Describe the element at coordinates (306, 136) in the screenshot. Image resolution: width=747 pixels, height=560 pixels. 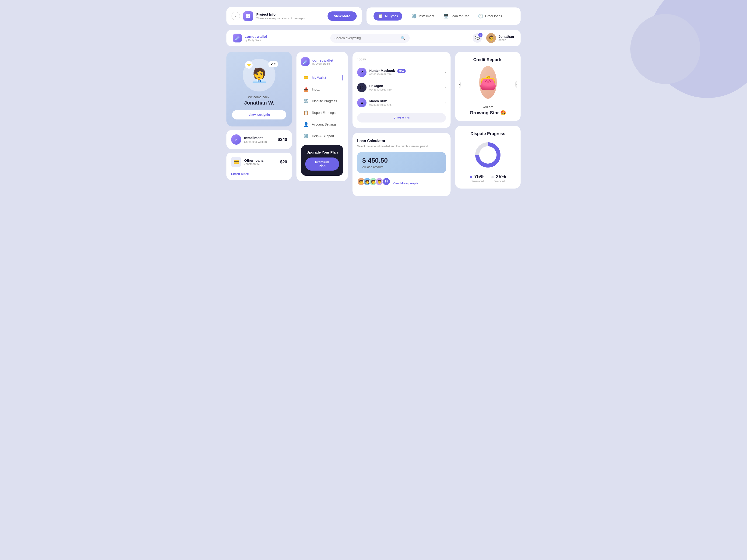
I see `help-icon: ⚙️` at that location.